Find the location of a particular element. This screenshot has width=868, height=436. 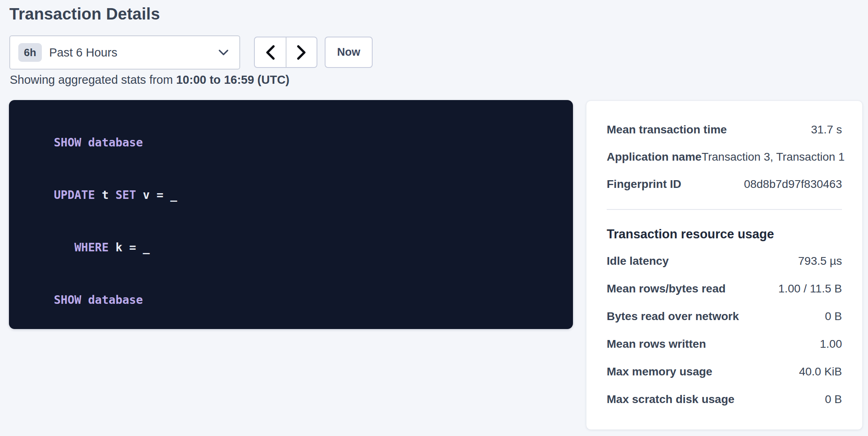

sql-token: k = _ is located at coordinates (129, 247).